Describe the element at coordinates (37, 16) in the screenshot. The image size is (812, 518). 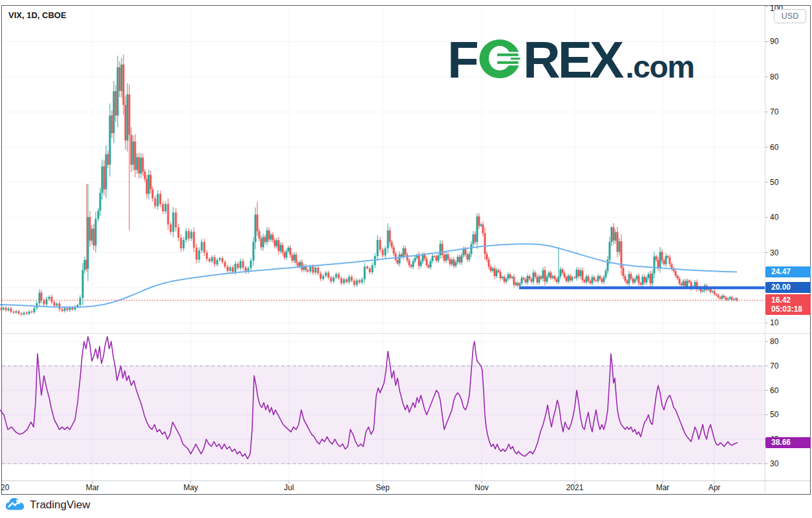
I see `symbol-title: VIX, 1D, CBOE` at that location.